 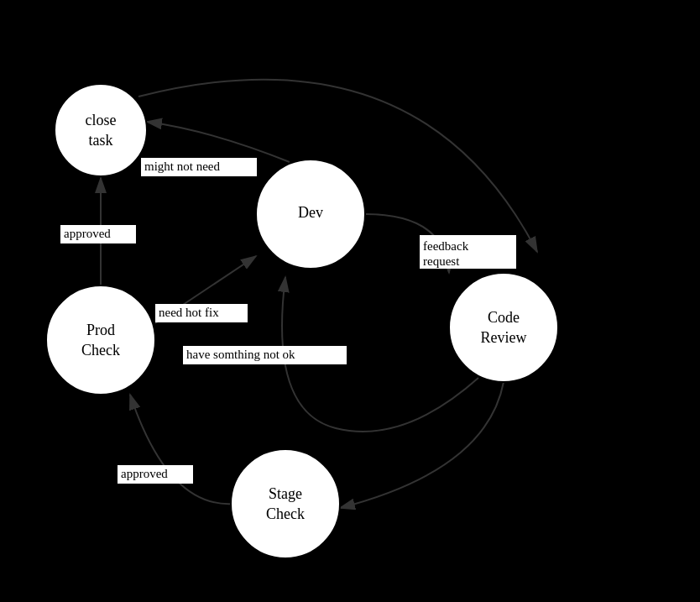 I want to click on label-might-not-need: might not need, so click(x=199, y=167).